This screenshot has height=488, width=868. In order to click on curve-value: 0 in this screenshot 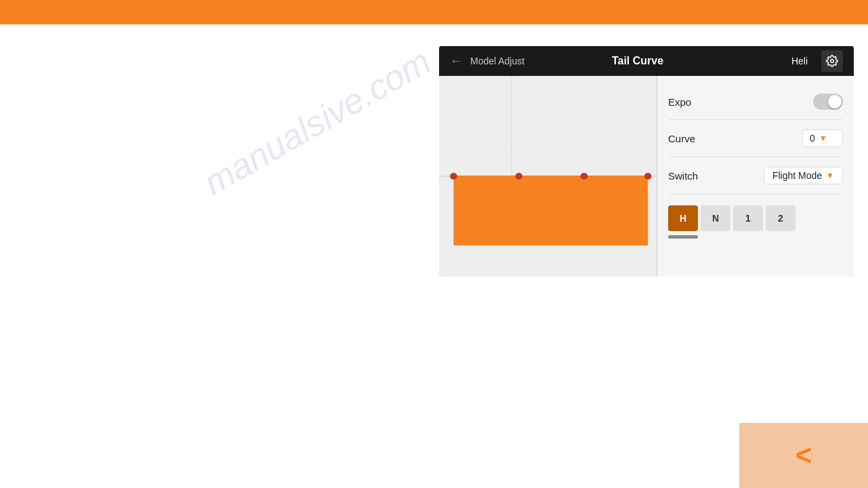, I will do `click(812, 138)`.